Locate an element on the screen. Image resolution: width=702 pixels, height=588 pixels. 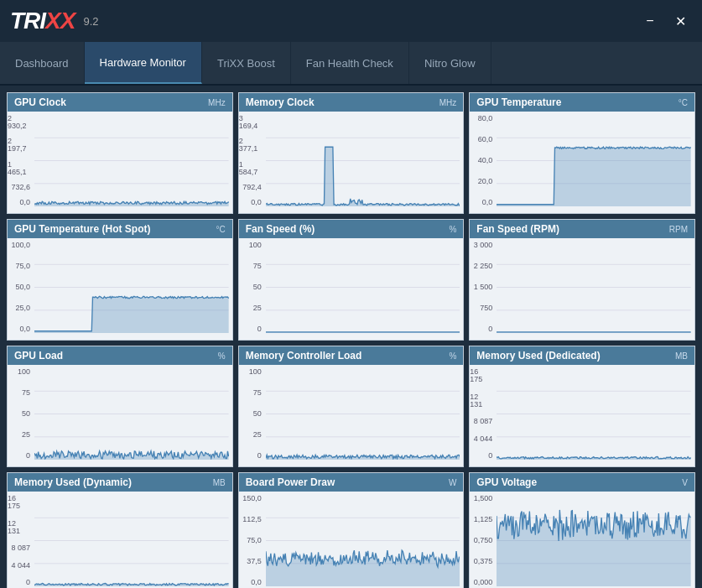
y-label: 1 465,1 is located at coordinates (18, 169).